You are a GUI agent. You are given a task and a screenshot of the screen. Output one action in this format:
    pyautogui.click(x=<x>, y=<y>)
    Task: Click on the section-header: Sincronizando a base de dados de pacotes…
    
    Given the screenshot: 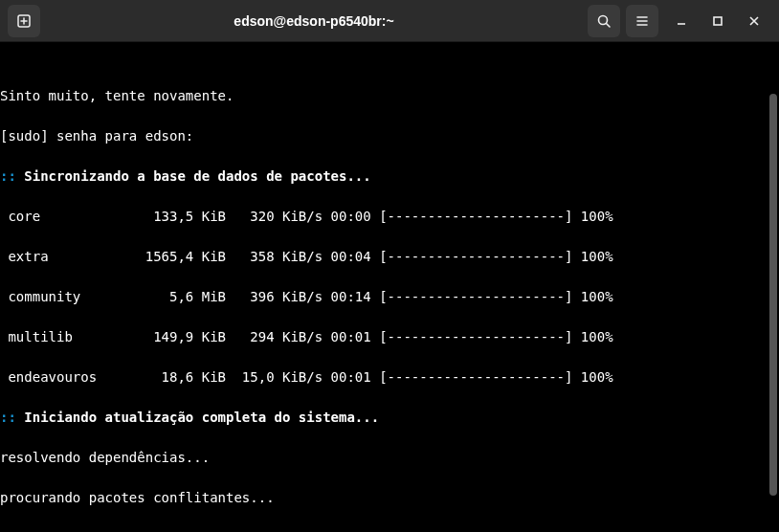 What is the action you would take?
    pyautogui.click(x=193, y=176)
    